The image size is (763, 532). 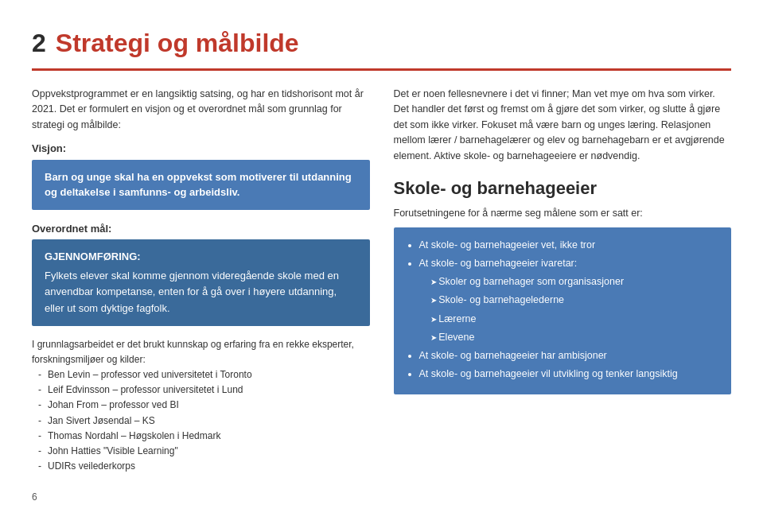 I want to click on sources-section: I grunnlagsarbeidet er det brukt kunnska…, so click(x=200, y=406).